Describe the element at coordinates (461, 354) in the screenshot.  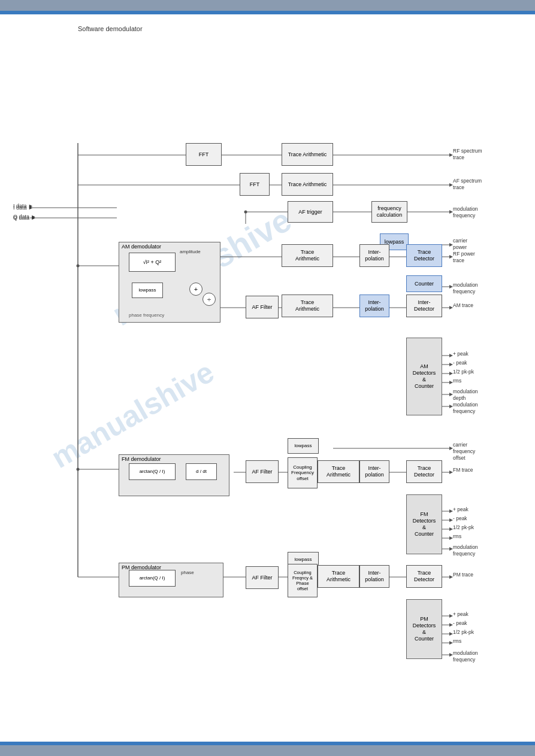
I see `am-peak-pos-label: + peak` at that location.